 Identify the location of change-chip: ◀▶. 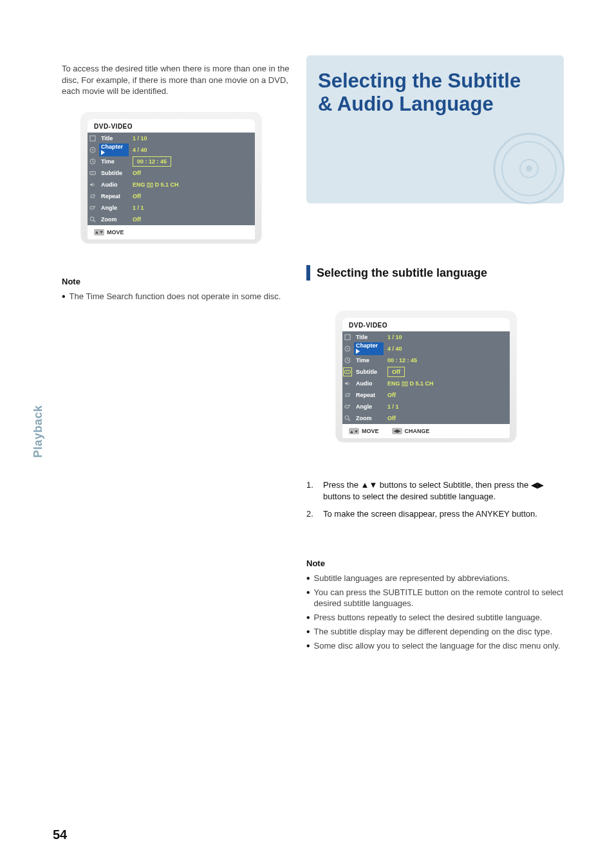
(397, 431).